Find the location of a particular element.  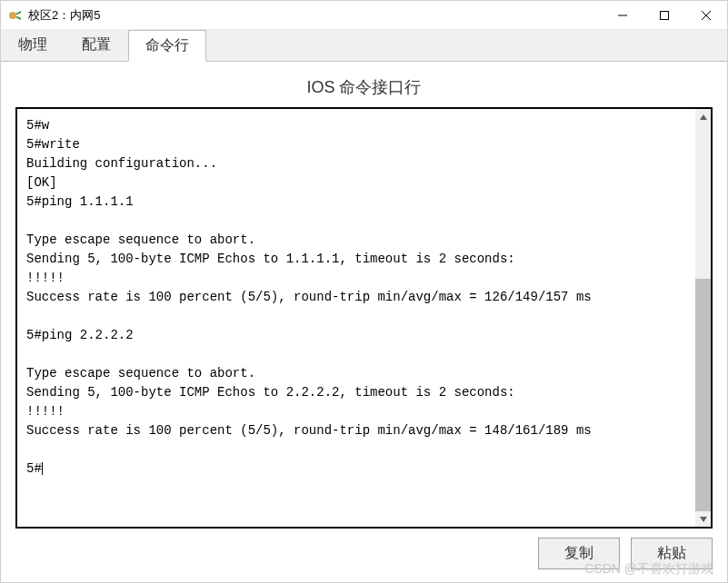

scrollbar is located at coordinates (703, 318).